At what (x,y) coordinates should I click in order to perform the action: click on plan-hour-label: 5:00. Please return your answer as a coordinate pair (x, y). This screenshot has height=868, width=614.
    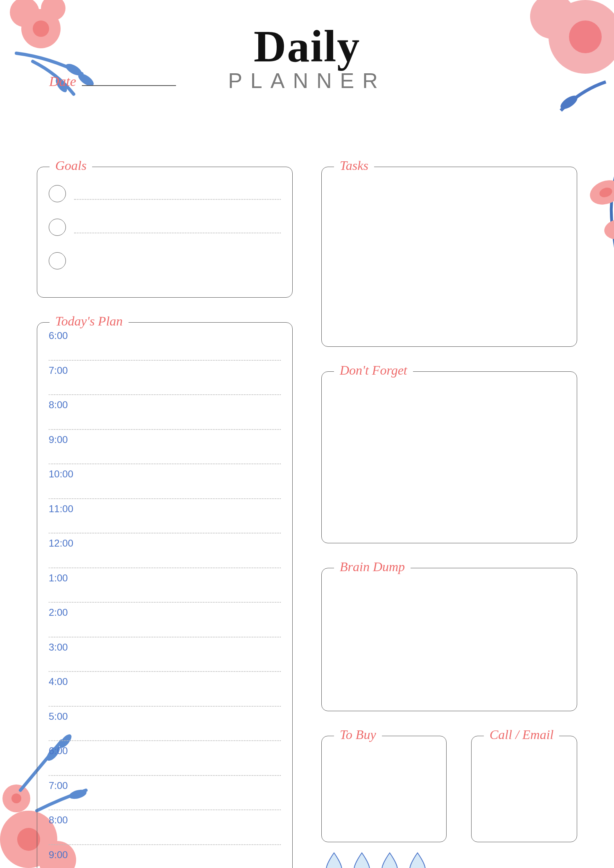
    Looking at the image, I should click on (58, 717).